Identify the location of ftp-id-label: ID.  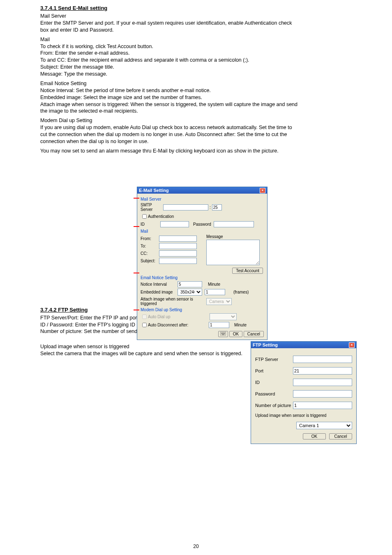
(274, 382).